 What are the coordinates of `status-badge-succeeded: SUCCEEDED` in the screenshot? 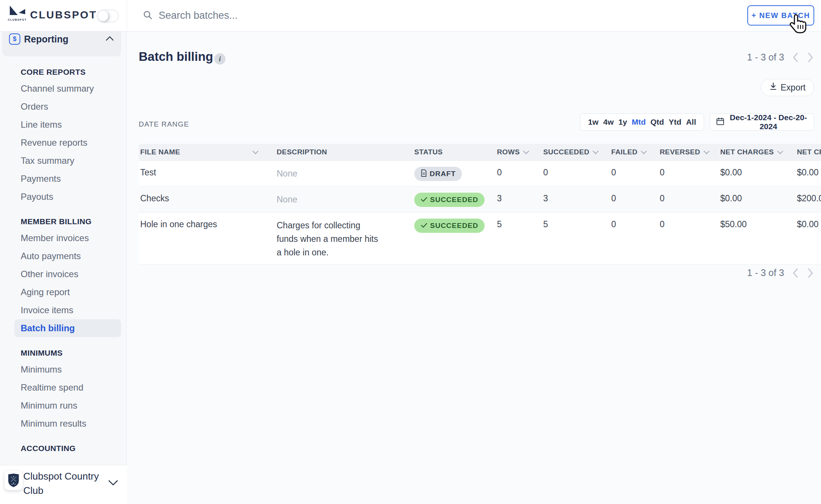 It's located at (450, 200).